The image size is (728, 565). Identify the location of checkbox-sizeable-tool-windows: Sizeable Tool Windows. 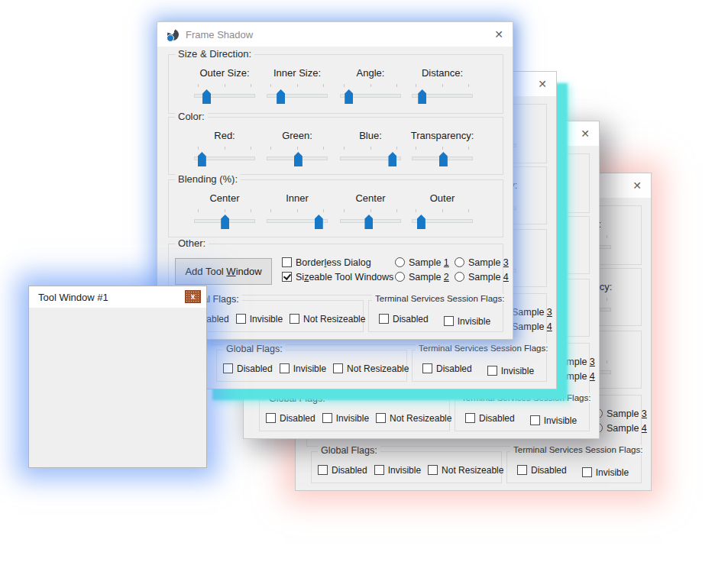
(338, 276).